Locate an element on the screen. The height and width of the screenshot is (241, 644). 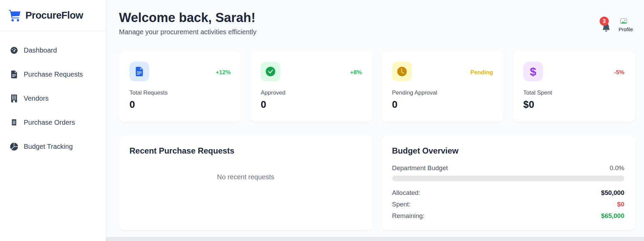
file-text-icon is located at coordinates (14, 75).